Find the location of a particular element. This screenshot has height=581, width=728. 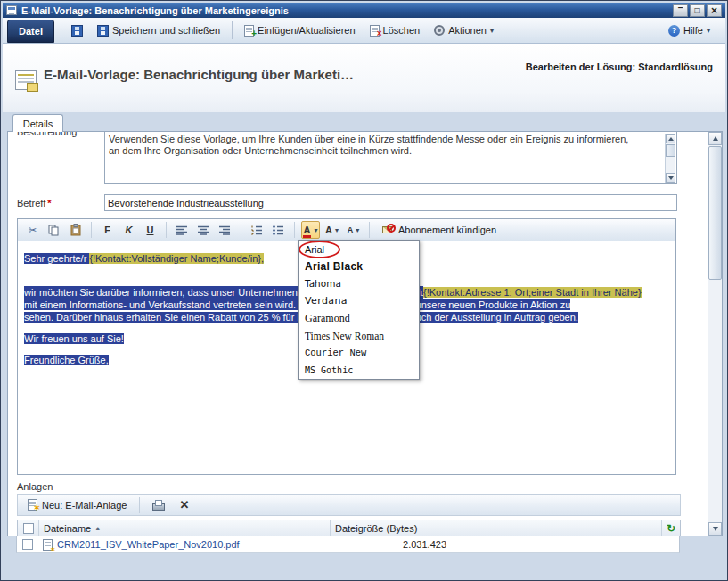

font-menu-item-arial: Arial is located at coordinates (358, 250).